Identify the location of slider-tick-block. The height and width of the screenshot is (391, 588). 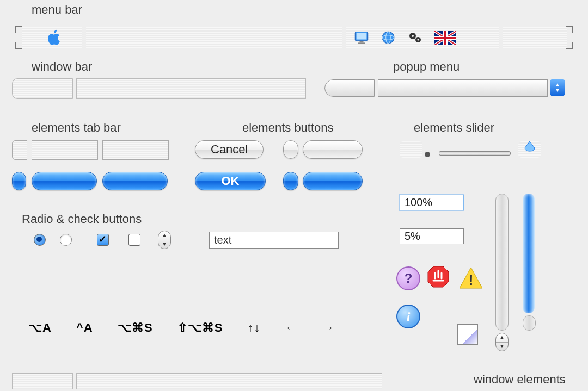
(411, 150).